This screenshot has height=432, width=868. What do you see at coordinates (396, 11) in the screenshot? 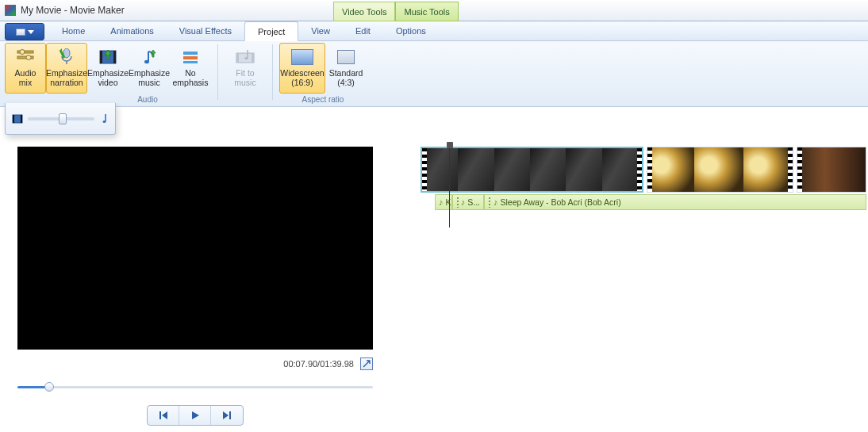
I see `contextual-tabs: Video Tools Music Tools` at bounding box center [396, 11].